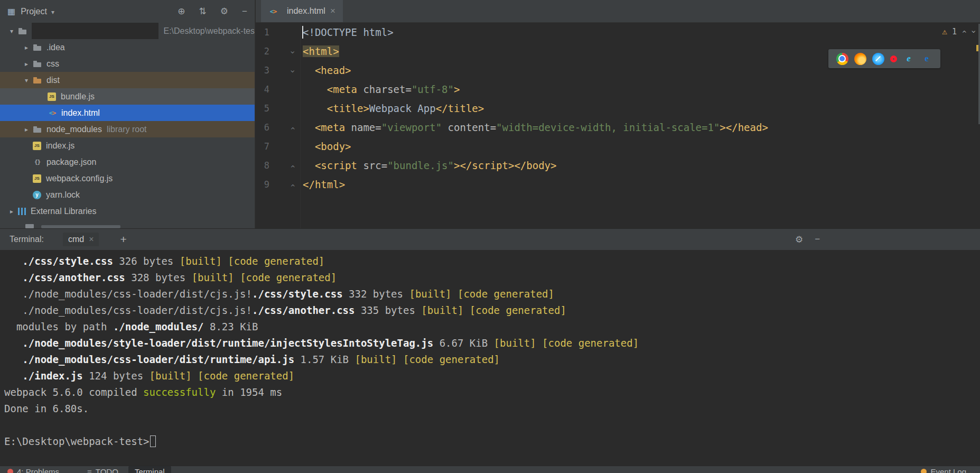 This screenshot has height=473, width=980. I want to click on terminal-tool-window-button: Terminal, so click(150, 469).